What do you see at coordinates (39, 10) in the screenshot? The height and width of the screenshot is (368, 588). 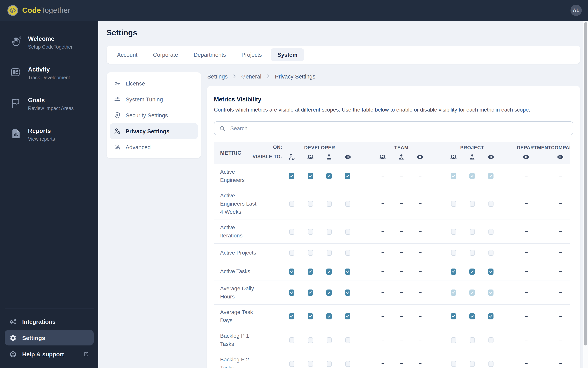 I see `brand-logo: CodeTogether` at bounding box center [39, 10].